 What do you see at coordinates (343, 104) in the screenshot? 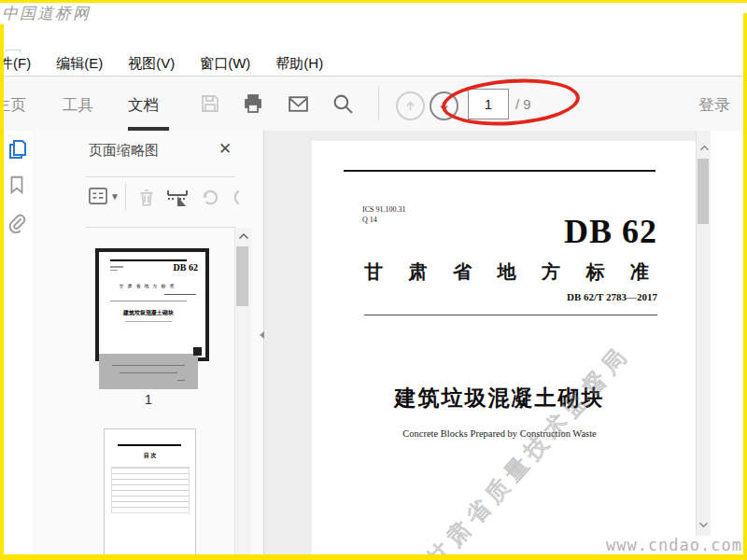
I see `search-button` at bounding box center [343, 104].